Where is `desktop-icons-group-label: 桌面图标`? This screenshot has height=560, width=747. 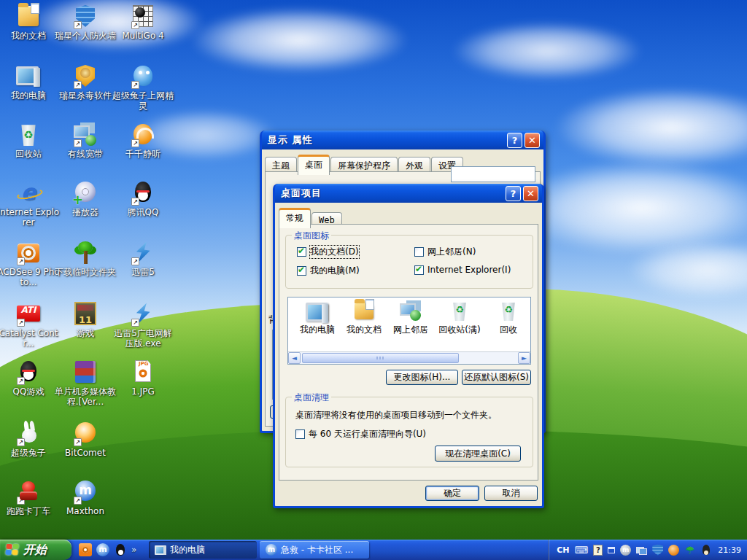 desktop-icons-group-label: 桌面图标 is located at coordinates (311, 236).